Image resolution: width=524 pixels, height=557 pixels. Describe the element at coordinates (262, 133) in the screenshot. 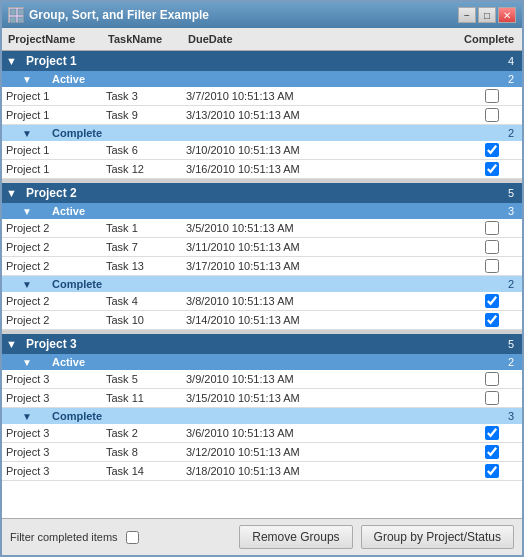

I see `subgroup-header-0-1: ▼ Complete 2` at that location.